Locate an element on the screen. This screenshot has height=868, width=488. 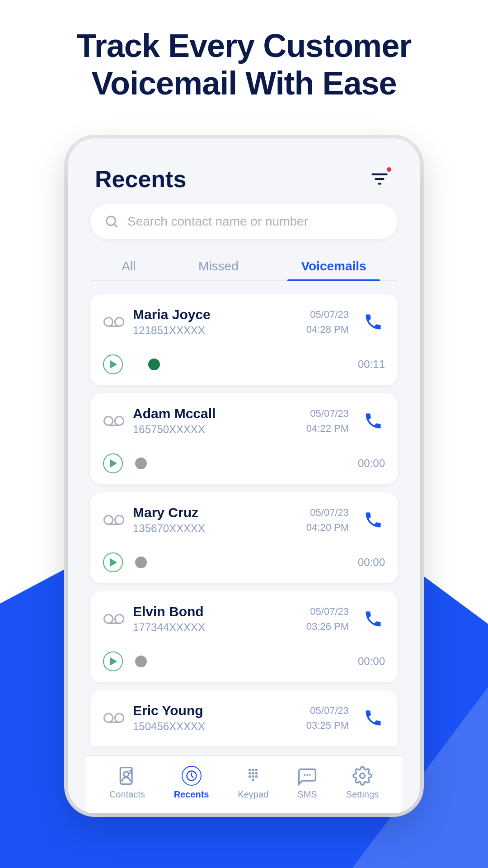
nav-label-recents: Recents is located at coordinates (192, 795).